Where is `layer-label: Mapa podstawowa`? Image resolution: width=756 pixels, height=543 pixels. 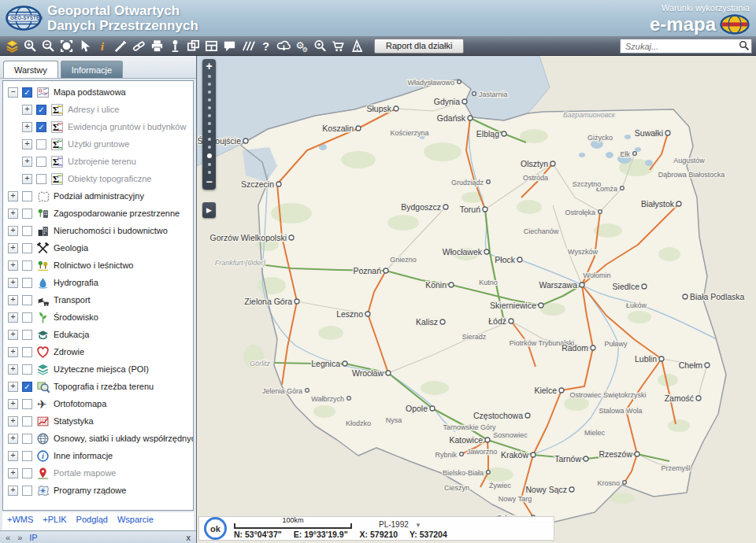 layer-label: Mapa podstawowa is located at coordinates (90, 92).